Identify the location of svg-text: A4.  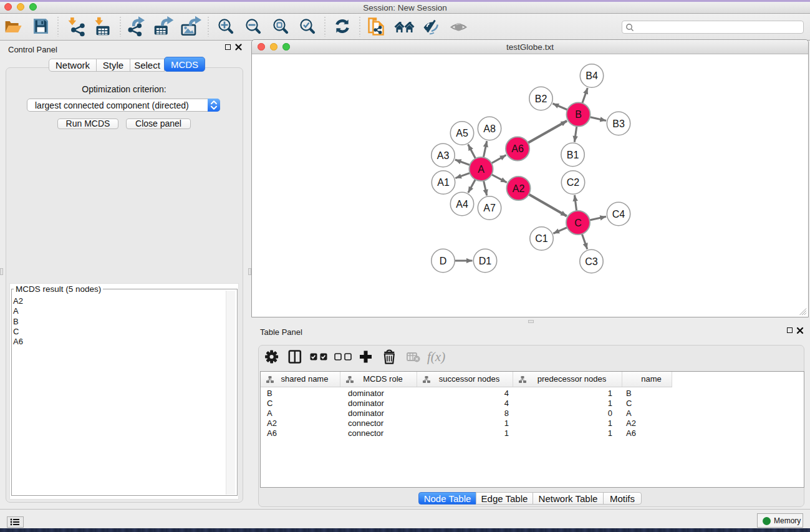
(462, 205).